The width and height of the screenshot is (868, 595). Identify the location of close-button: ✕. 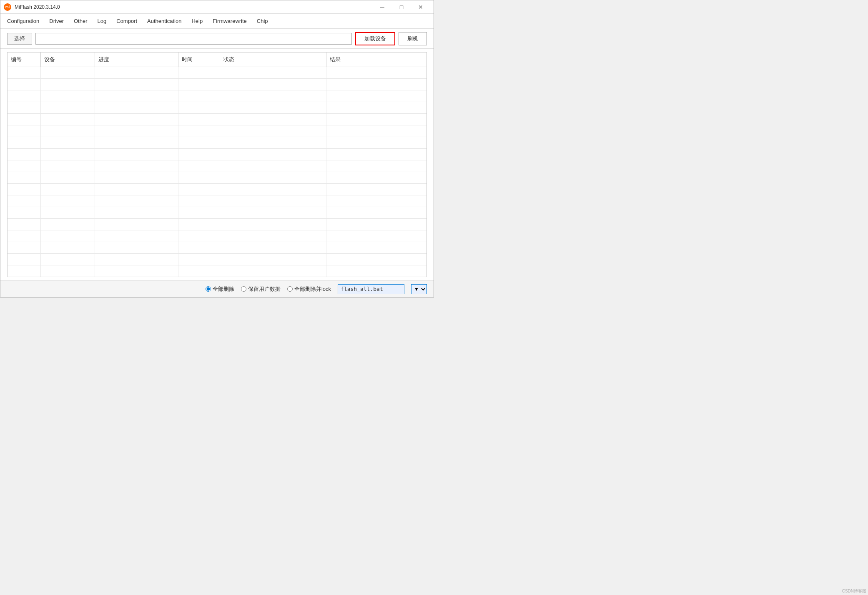
(421, 7).